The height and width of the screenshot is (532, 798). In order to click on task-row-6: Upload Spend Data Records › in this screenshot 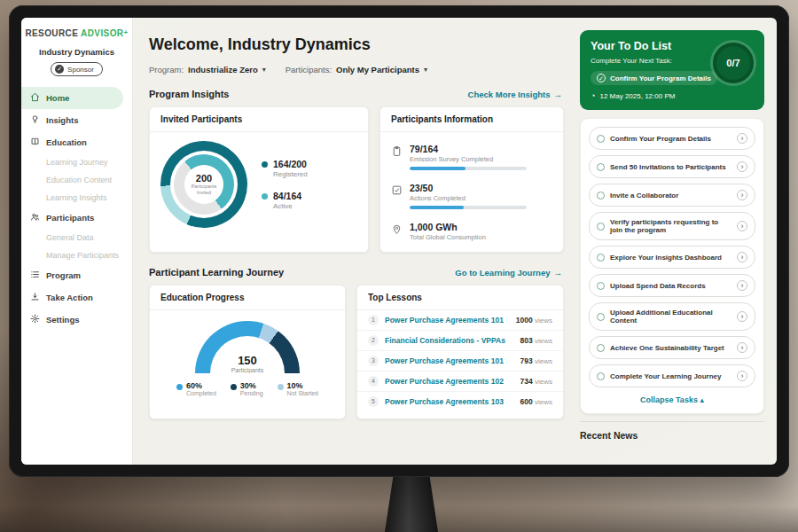, I will do `click(672, 286)`.